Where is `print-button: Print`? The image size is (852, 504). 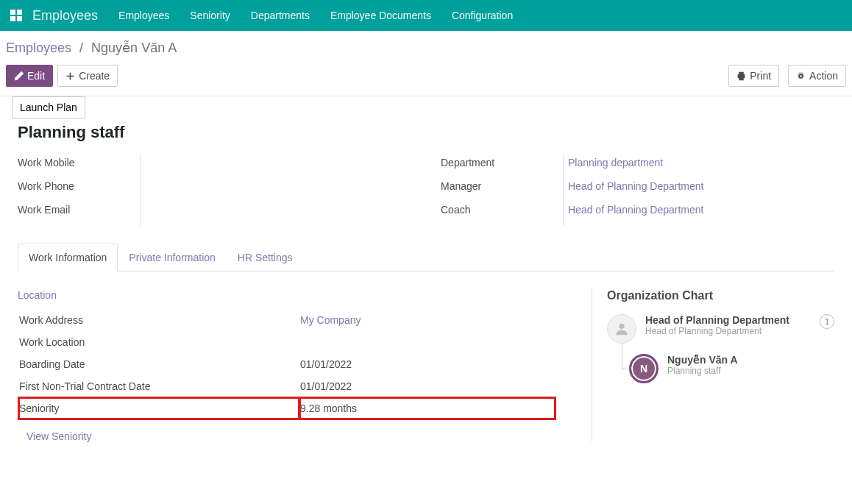 print-button: Print is located at coordinates (753, 76).